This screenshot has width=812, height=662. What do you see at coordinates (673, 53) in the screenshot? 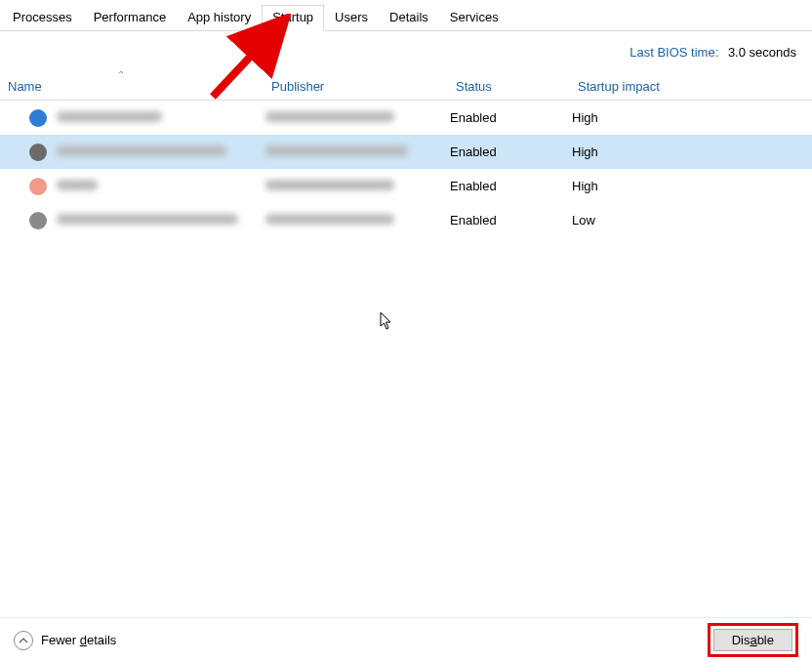
I see `bios-time-label: Last BIOS time:` at bounding box center [673, 53].